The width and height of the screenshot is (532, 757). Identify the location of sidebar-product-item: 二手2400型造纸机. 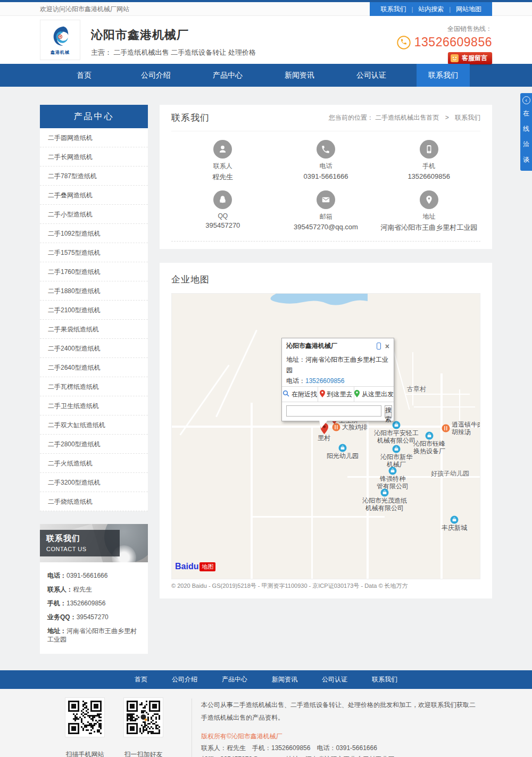
(94, 348).